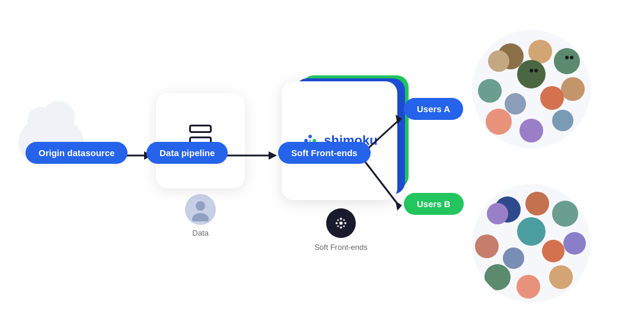 The image size is (644, 311). Describe the element at coordinates (200, 141) in the screenshot. I see `data-pipeline-card` at that location.